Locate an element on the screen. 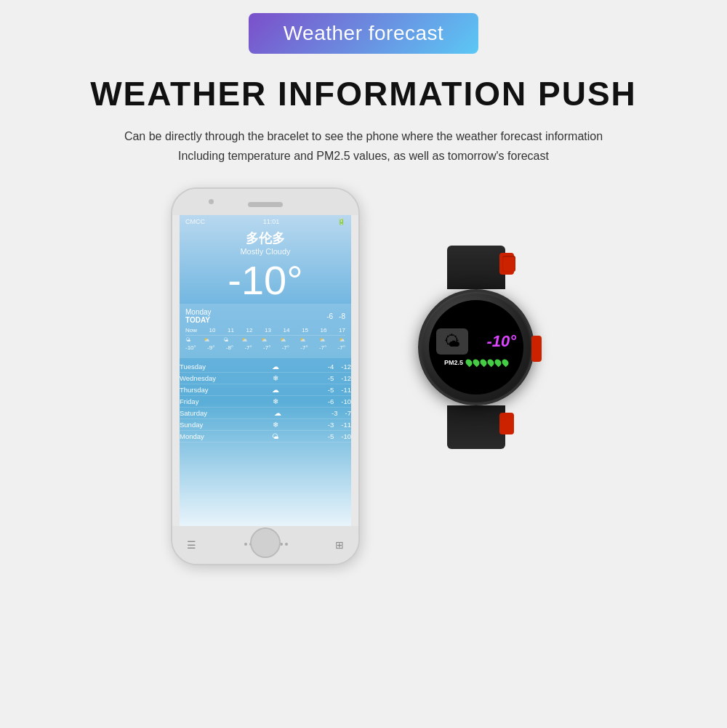 The image size is (727, 728). week-forecast: Monday TODAY -6 -8 Now1011121314151617 🌤… is located at coordinates (265, 331).